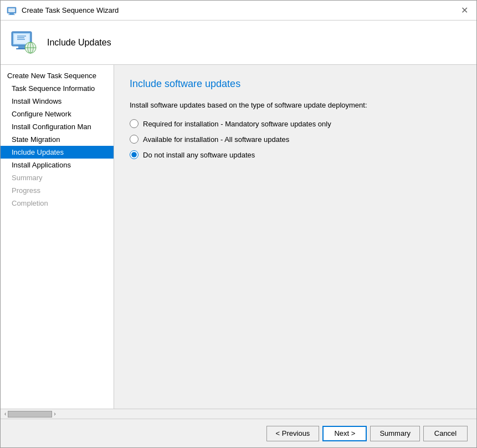 The height and width of the screenshot is (448, 477). What do you see at coordinates (134, 124) in the screenshot?
I see `radio-required-input` at bounding box center [134, 124].